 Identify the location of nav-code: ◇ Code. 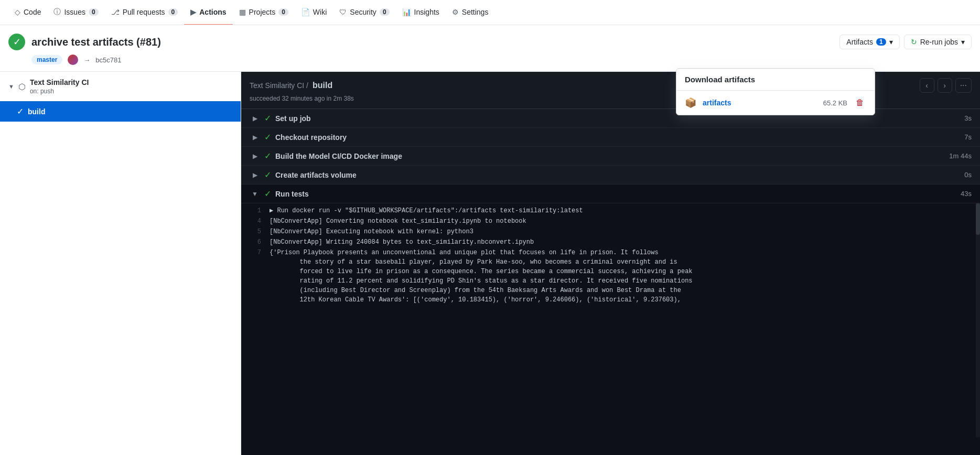
(28, 13).